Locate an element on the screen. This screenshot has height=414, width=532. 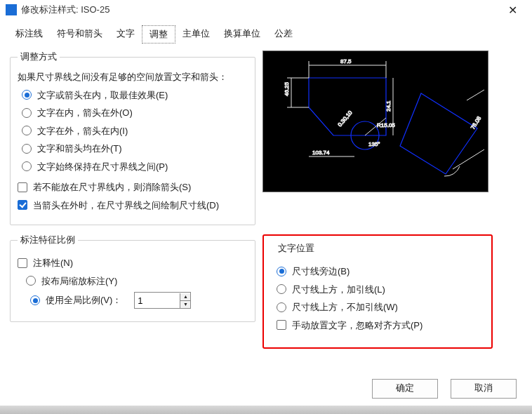
close-icon: ✕ is located at coordinates (512, 10).